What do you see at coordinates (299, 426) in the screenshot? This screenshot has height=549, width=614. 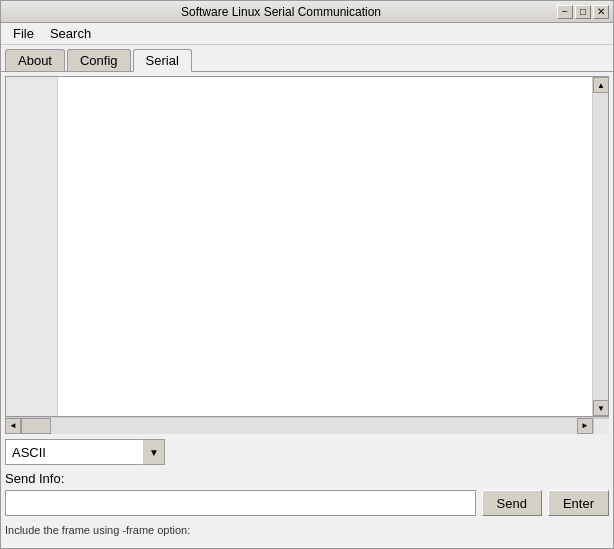 I see `scroll-track-horizontal` at bounding box center [299, 426].